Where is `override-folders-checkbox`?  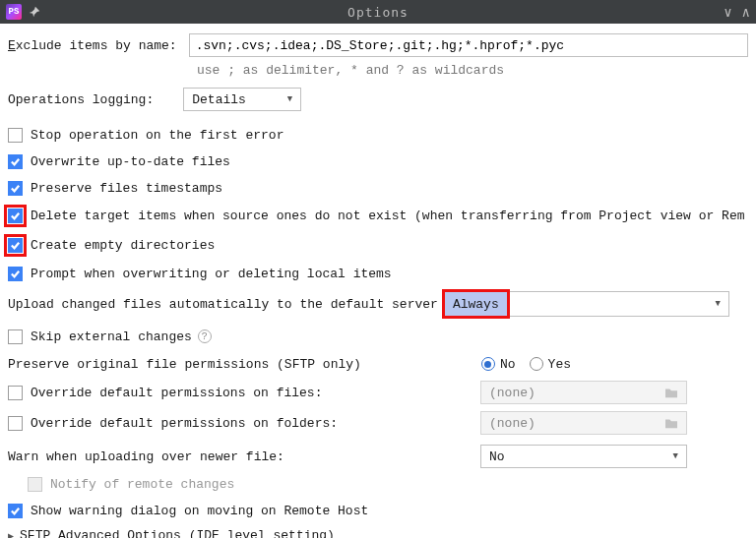 override-folders-checkbox is located at coordinates (16, 423).